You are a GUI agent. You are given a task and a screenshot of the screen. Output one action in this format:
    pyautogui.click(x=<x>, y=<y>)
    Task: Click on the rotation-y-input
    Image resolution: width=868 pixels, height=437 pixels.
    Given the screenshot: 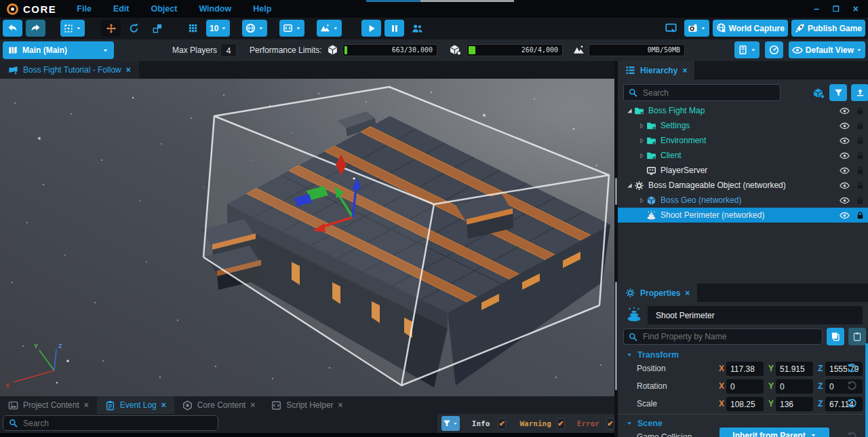 What is the action you would take?
    pyautogui.click(x=795, y=387)
    